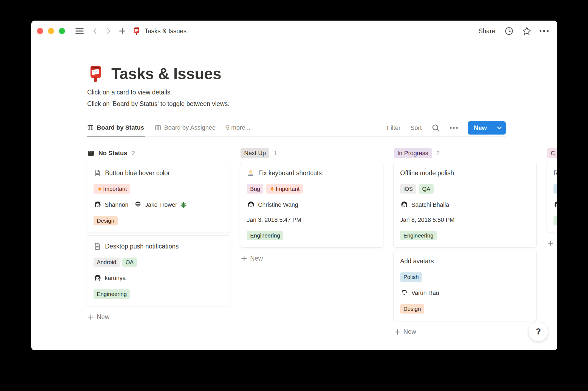 This screenshot has height=391, width=588. Describe the element at coordinates (95, 31) in the screenshot. I see `chevron-left-icon` at that location.